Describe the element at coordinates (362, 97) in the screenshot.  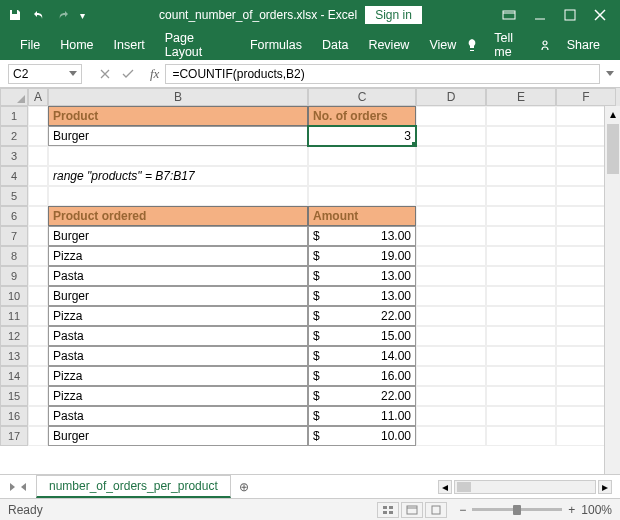
I see `column-header: C` at that location.